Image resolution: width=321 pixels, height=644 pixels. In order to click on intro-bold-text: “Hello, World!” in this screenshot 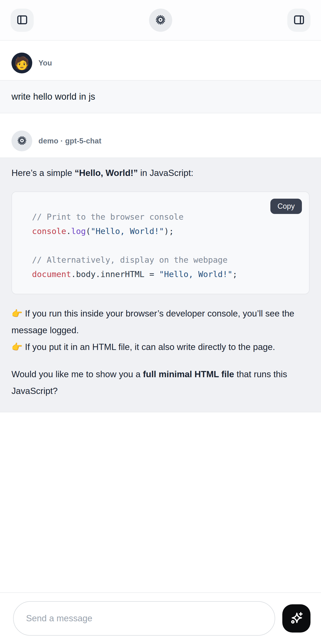, I will do `click(106, 173)`.